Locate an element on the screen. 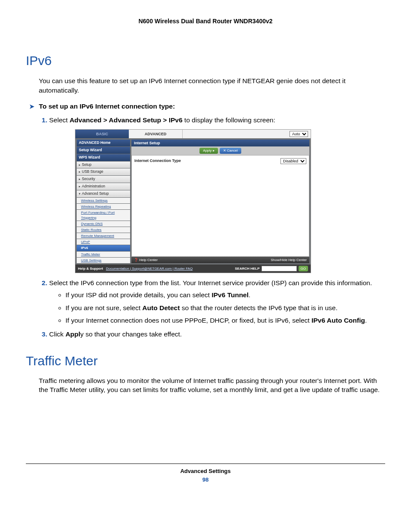  sidebar-item-security: Security is located at coordinates (103, 179).